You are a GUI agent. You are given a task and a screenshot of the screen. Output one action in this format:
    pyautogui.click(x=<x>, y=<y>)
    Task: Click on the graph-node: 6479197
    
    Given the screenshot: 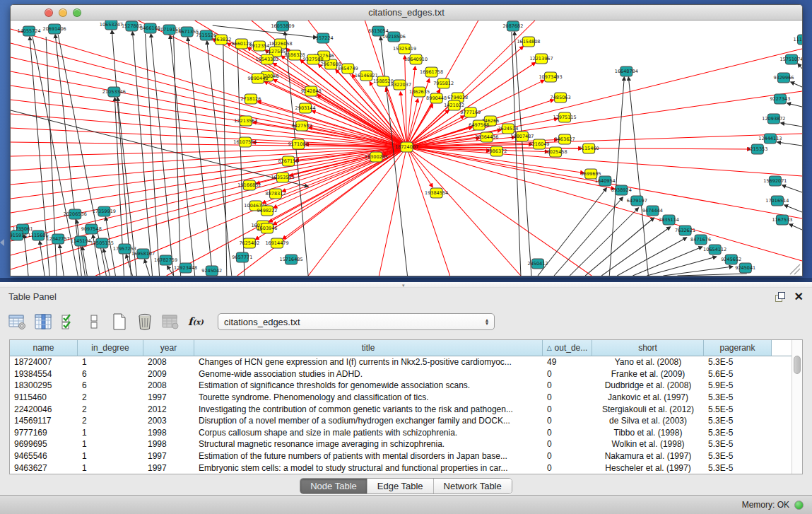 What is the action you would take?
    pyautogui.click(x=637, y=201)
    